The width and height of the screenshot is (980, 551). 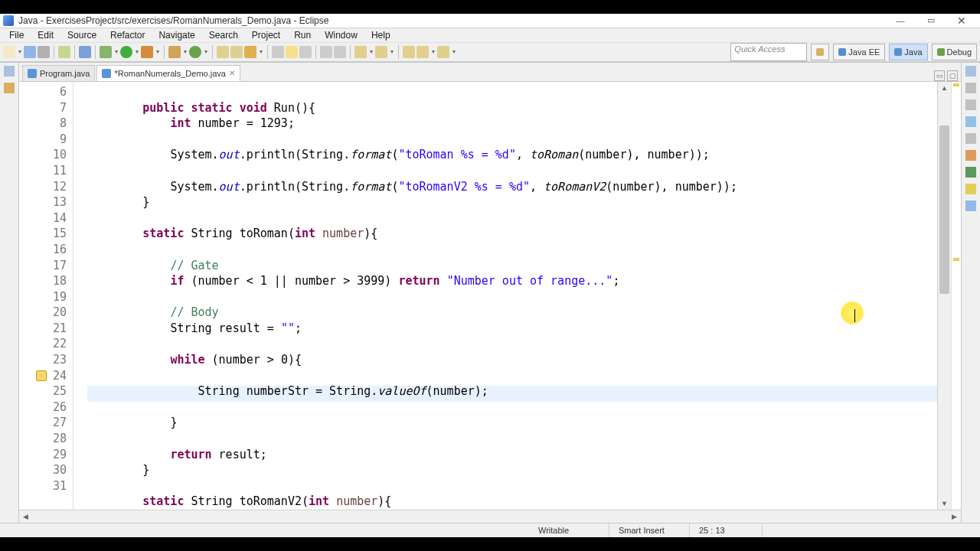 I want to click on new-class-icon-dropdown: ▾, so click(x=205, y=52).